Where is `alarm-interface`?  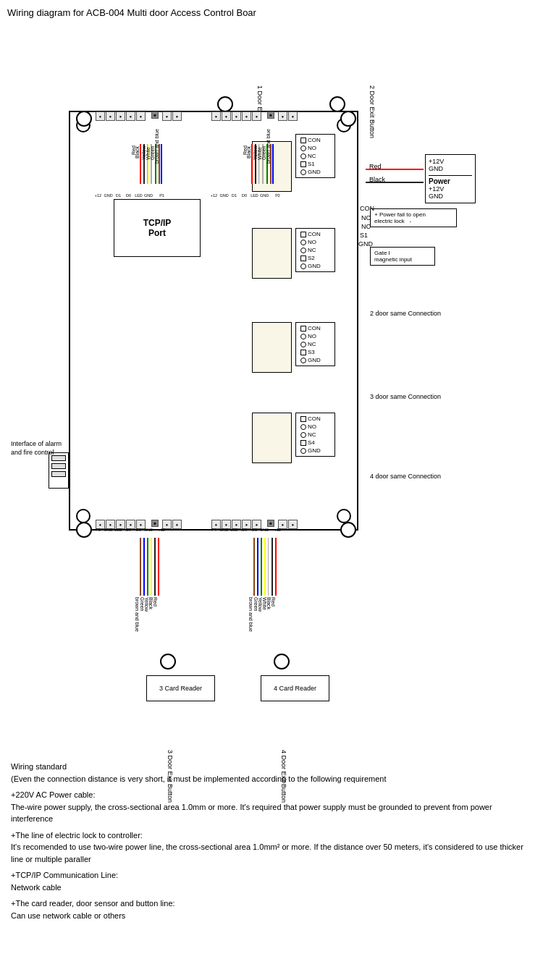
alarm-interface is located at coordinates (59, 470).